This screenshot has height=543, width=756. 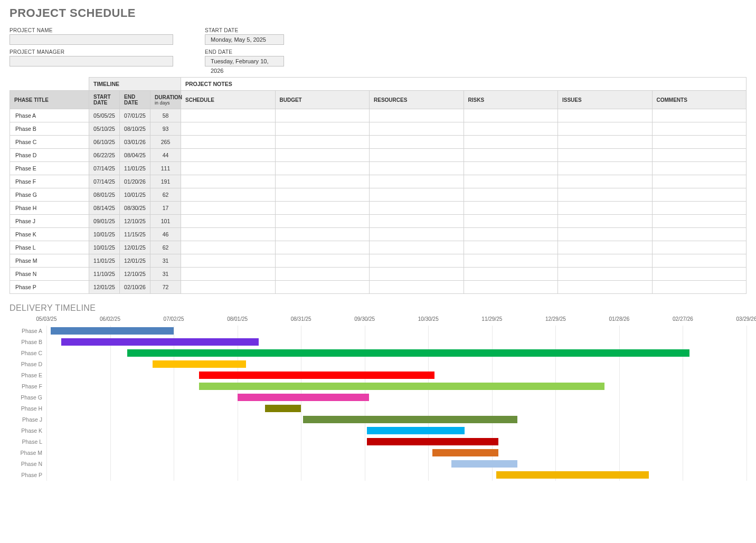 What do you see at coordinates (50, 116) in the screenshot?
I see `cell-phase: Phase A` at bounding box center [50, 116].